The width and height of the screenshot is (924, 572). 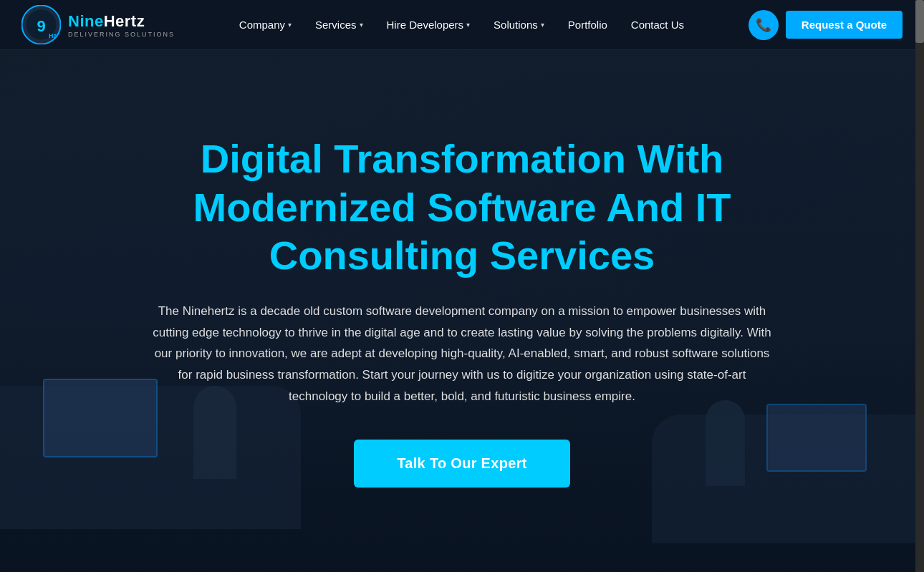 I want to click on talk-to-expert-button: Talk To Our Expert, so click(x=461, y=464).